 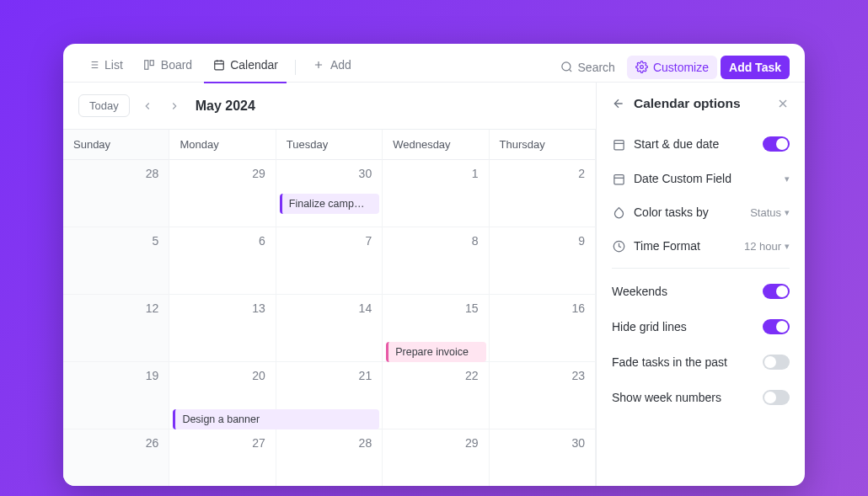 I want to click on day-number: 12, so click(x=153, y=308).